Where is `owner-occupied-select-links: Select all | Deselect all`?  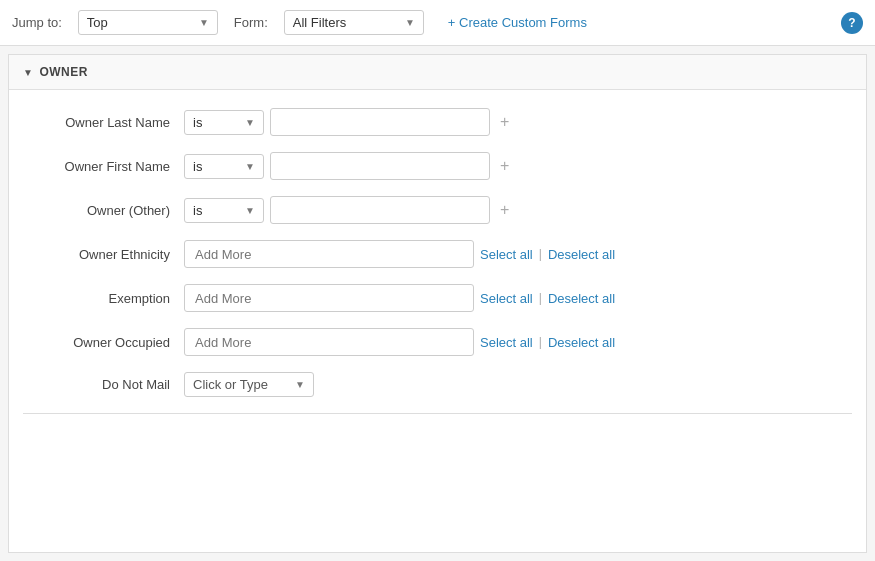
owner-occupied-select-links: Select all | Deselect all is located at coordinates (548, 342).